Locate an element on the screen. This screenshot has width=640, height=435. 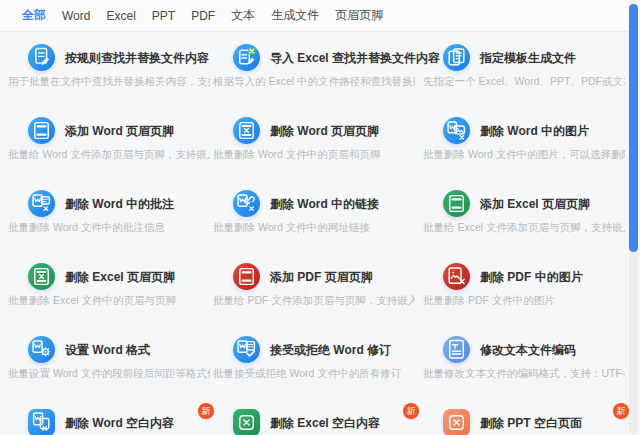
tab-word: Word is located at coordinates (76, 16).